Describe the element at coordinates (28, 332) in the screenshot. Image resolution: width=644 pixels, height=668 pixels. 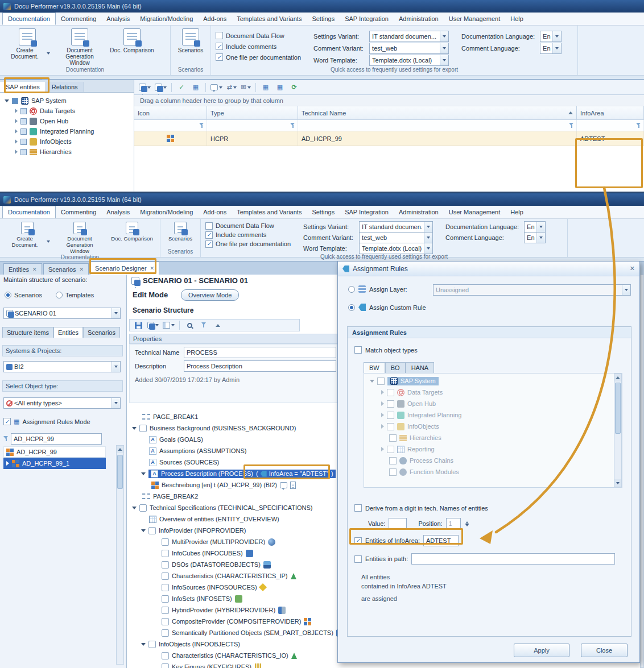
I see `tab-structure-items: Structure items` at that location.